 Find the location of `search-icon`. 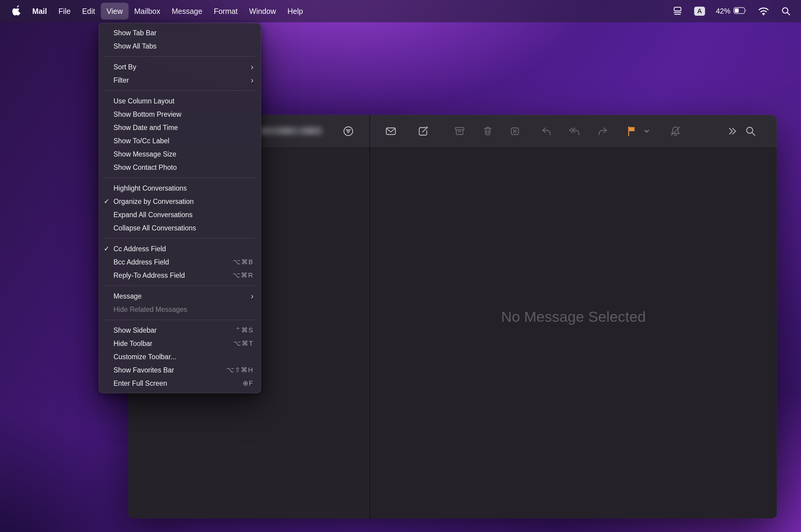

search-icon is located at coordinates (750, 131).